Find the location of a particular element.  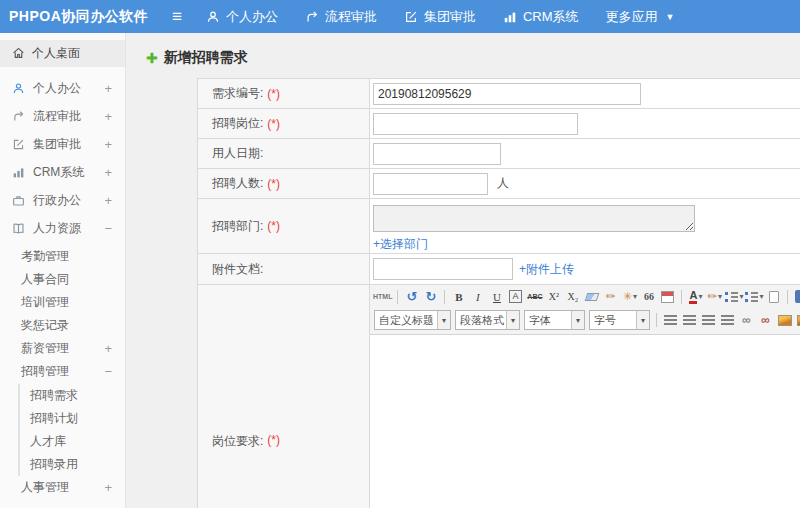

sidebar-item-label: 人事合同 is located at coordinates (45, 279).